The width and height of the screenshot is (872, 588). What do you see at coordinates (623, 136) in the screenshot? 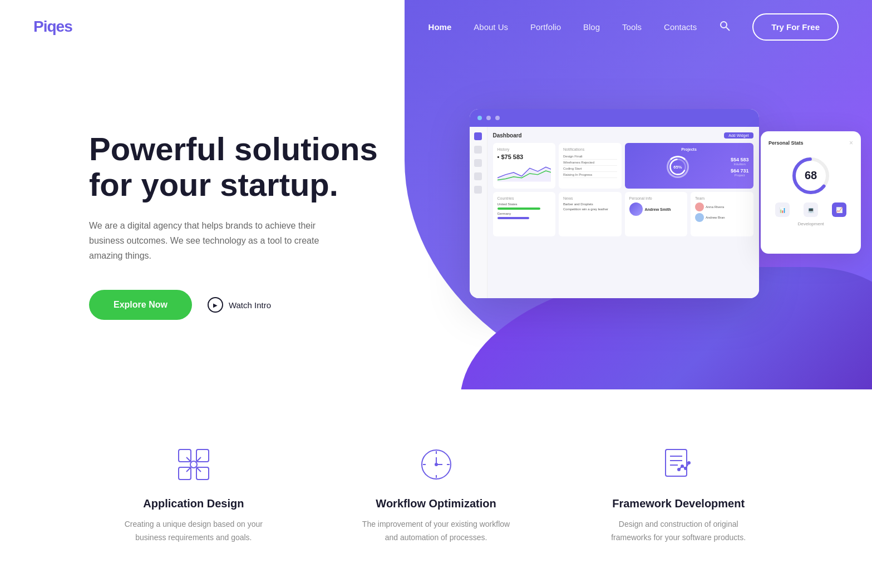
I see `dashboard-header-row: Dashboard Add Widget` at bounding box center [623, 136].